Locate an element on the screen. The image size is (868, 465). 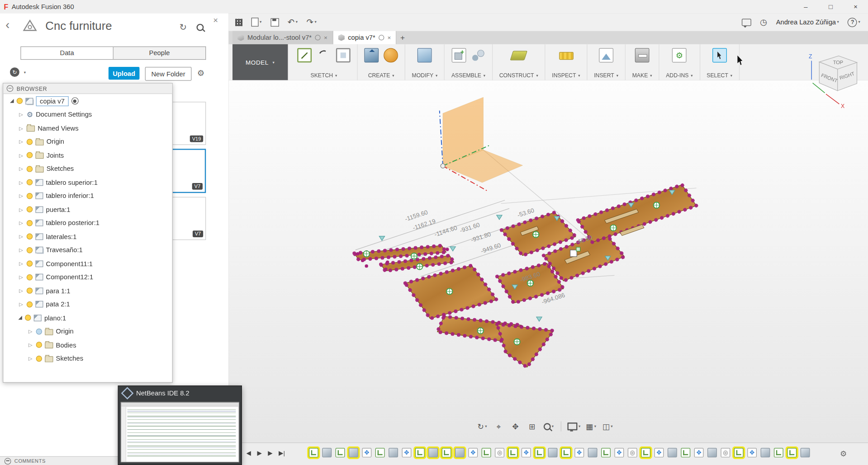
user-menu: Andrea Lazo Zúñiga▾ is located at coordinates (808, 22).